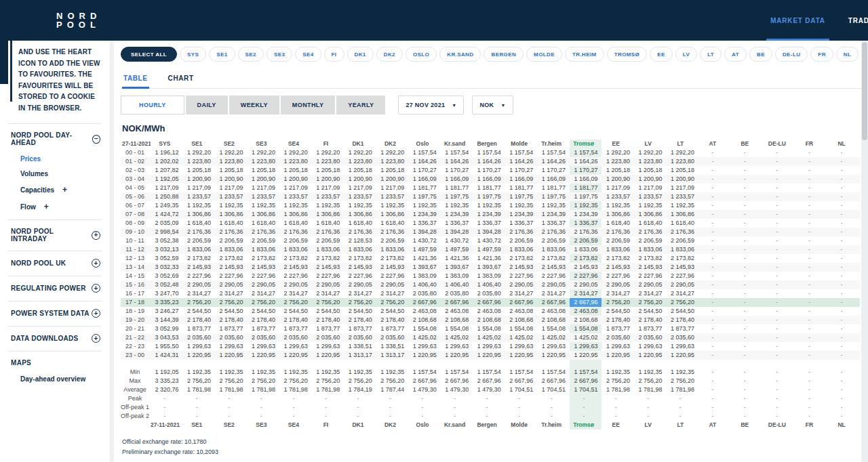 The image size is (868, 462). Describe the element at coordinates (153, 105) in the screenshot. I see `period-hourly: HOURLY` at that location.